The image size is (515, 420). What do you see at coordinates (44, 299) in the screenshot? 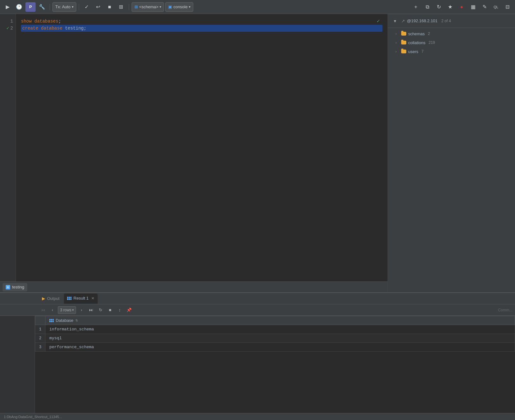
I see `output-icon: ▶` at bounding box center [44, 299].